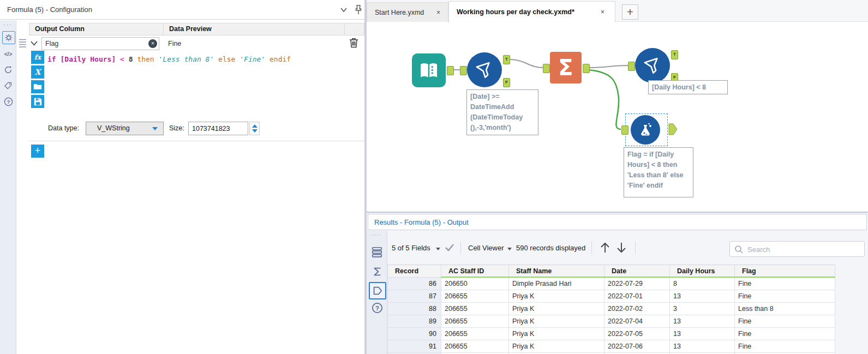 The height and width of the screenshot is (354, 868). What do you see at coordinates (34, 44) in the screenshot?
I see `expression-expand-chevron-icon` at bounding box center [34, 44].